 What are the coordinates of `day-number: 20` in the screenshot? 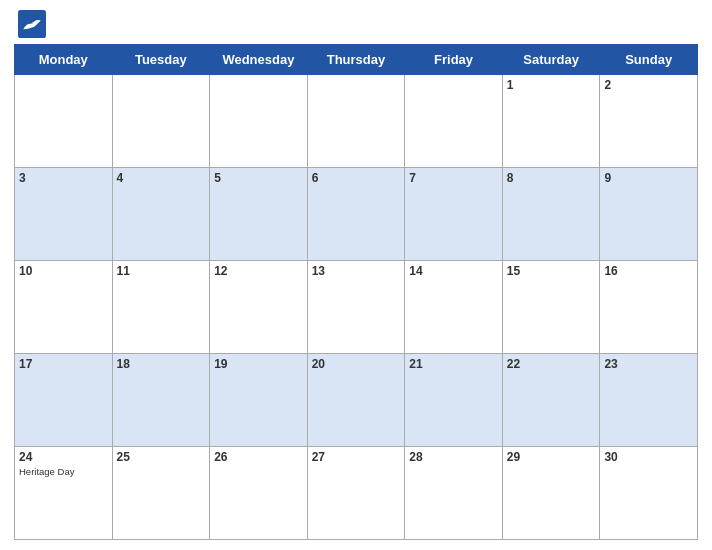 It's located at (356, 364).